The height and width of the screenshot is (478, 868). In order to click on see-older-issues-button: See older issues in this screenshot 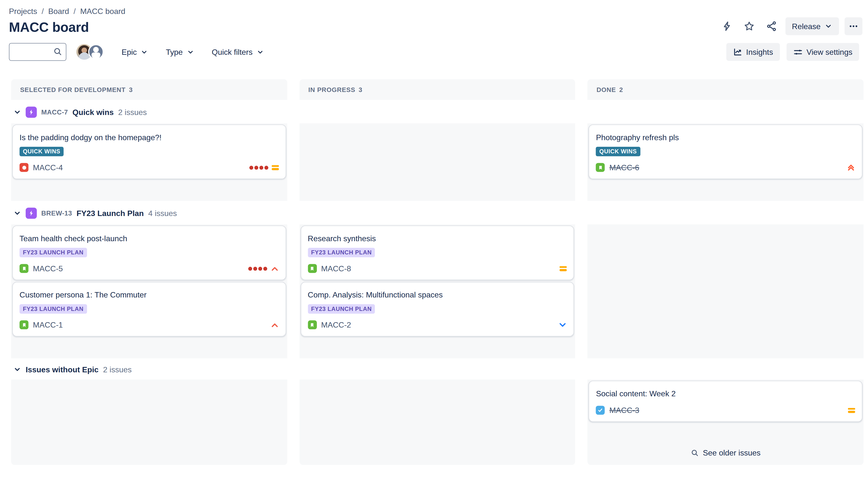, I will do `click(725, 452)`.